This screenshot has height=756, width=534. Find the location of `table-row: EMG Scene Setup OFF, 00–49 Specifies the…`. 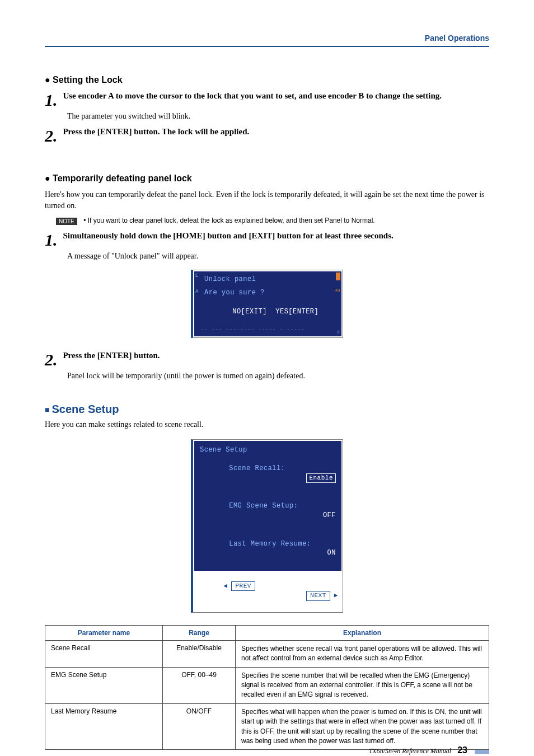

table-row: EMG Scene Setup OFF, 00–49 Specifies the… is located at coordinates (268, 685).